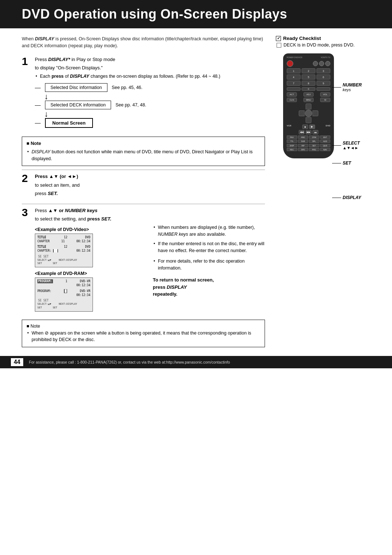 The height and width of the screenshot is (555, 392). Describe the element at coordinates (312, 127) in the screenshot. I see `remote-play-btn: ▶` at that location.